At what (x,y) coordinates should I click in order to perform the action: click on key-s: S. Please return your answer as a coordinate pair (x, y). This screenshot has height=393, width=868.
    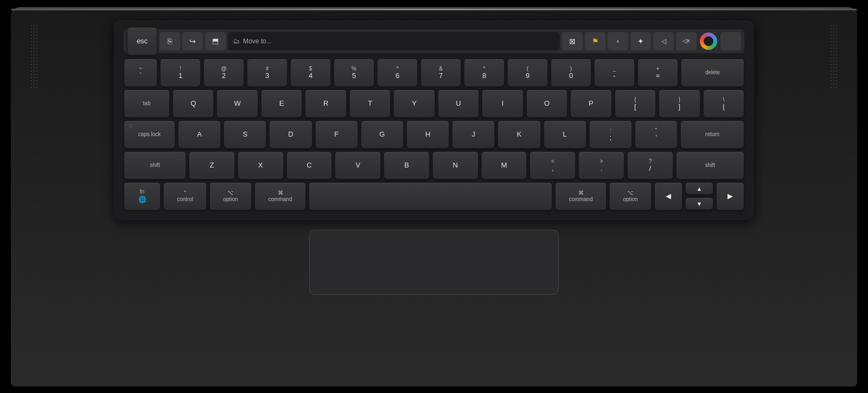
    Looking at the image, I should click on (245, 134).